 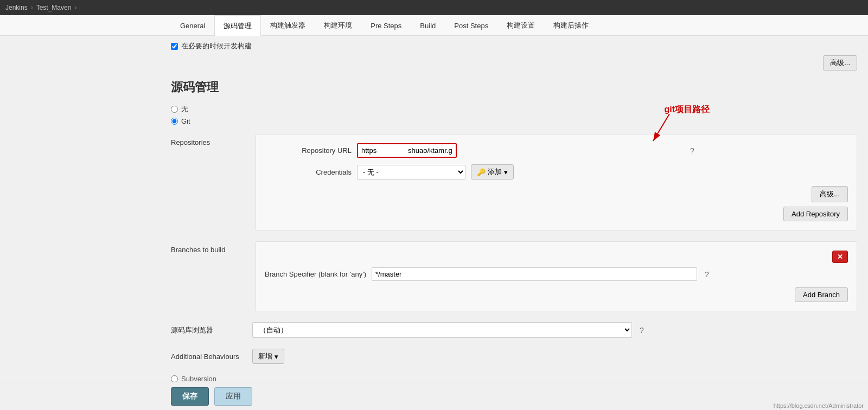 What do you see at coordinates (514, 277) in the screenshot?
I see `branches-section: Branches to build ✕ Branch Specifier (bl…` at bounding box center [514, 277].